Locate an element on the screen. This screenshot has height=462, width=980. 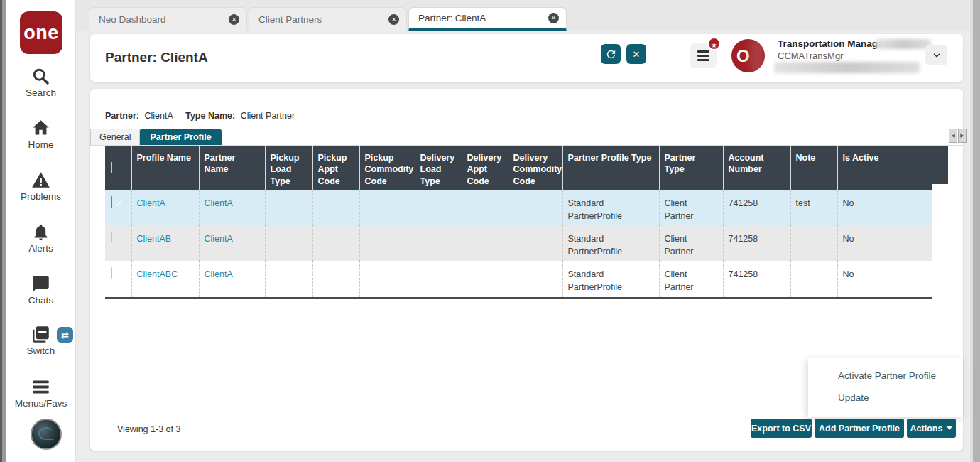
profile-name-link: ClientA is located at coordinates (151, 203).